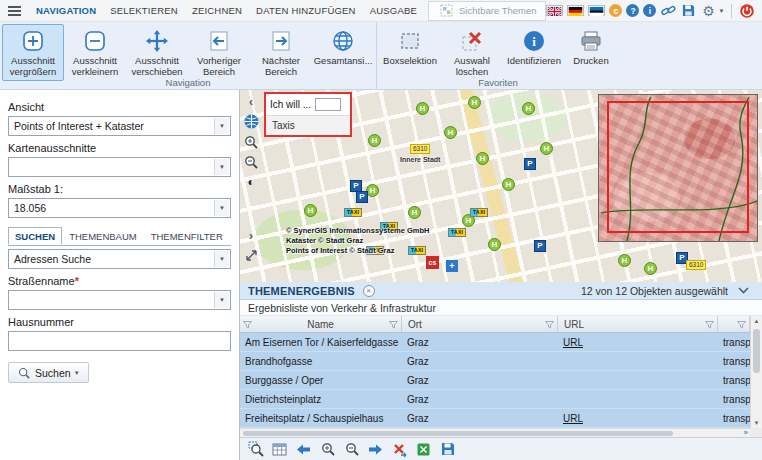  Describe the element at coordinates (157, 52) in the screenshot. I see `ribbon-button-ausschnitt-verschieben: Ausschnitt verschieben` at that location.